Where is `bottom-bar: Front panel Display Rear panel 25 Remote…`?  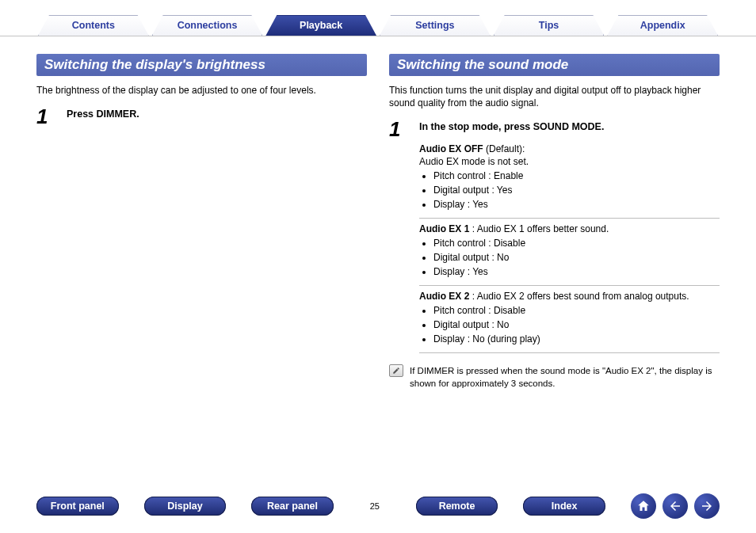
bottom-bar: Front panel Display Rear panel 25 Remote… is located at coordinates (378, 506).